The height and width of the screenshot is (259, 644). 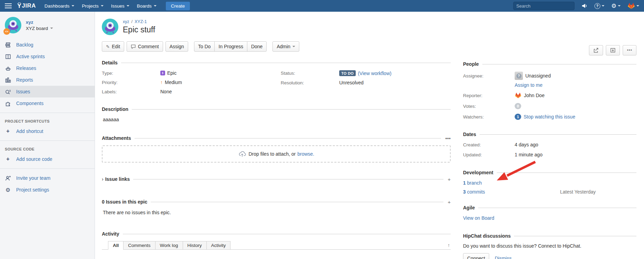 I want to click on component-icon, so click(x=8, y=103).